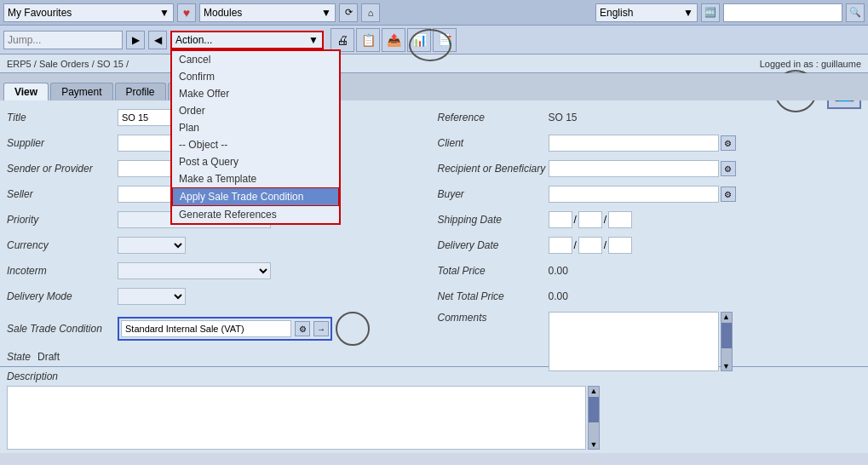 This screenshot has height=465, width=868. What do you see at coordinates (688, 13) in the screenshot?
I see `language-arrow-icon: ▼` at bounding box center [688, 13].